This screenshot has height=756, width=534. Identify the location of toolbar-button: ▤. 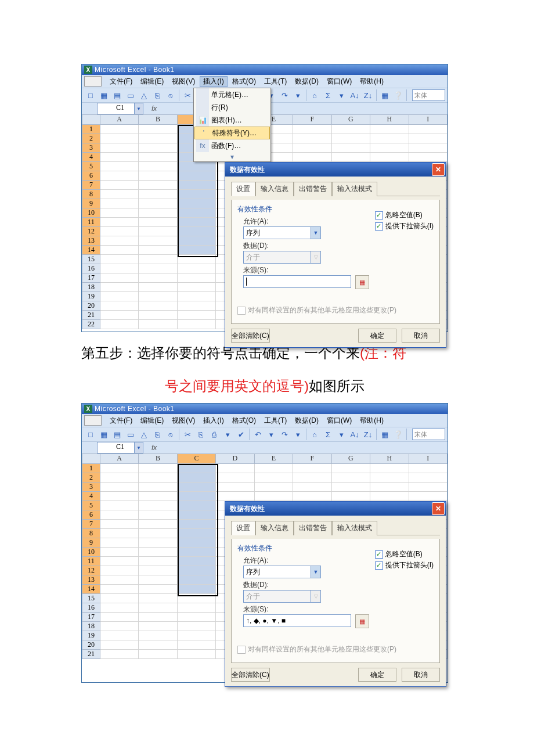
(117, 95).